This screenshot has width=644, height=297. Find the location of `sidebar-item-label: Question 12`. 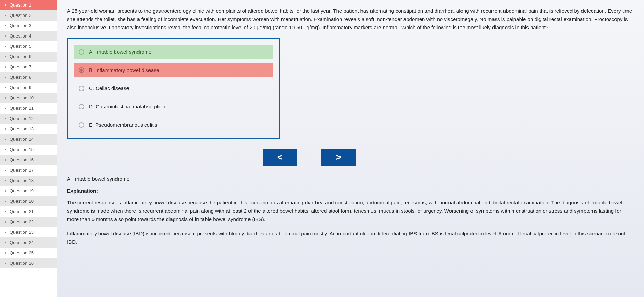

sidebar-item-label: Question 12 is located at coordinates (32, 118).